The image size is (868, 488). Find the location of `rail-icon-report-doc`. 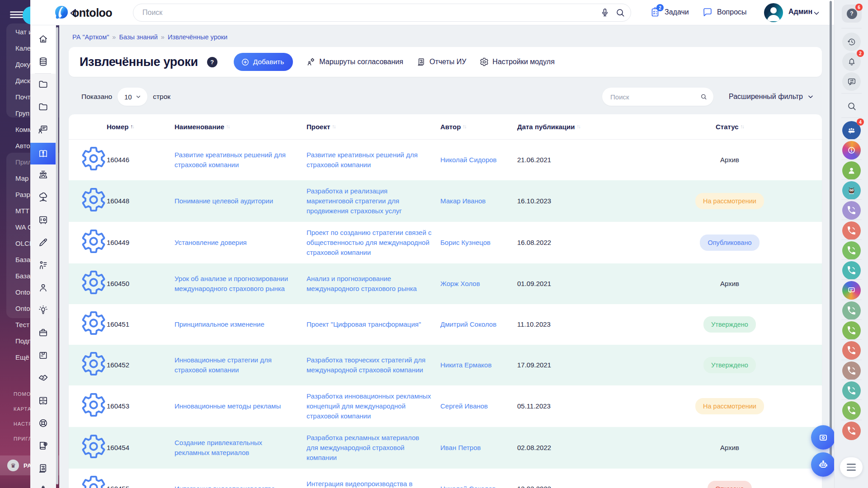

rail-icon-report-doc is located at coordinates (43, 468).